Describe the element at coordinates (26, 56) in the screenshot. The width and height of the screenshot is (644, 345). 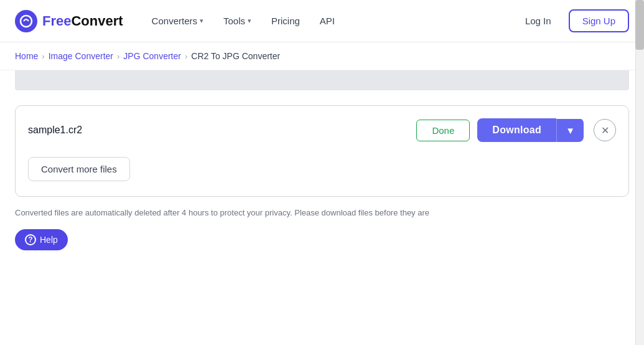
I see `breadcrumb-home: Home` at that location.